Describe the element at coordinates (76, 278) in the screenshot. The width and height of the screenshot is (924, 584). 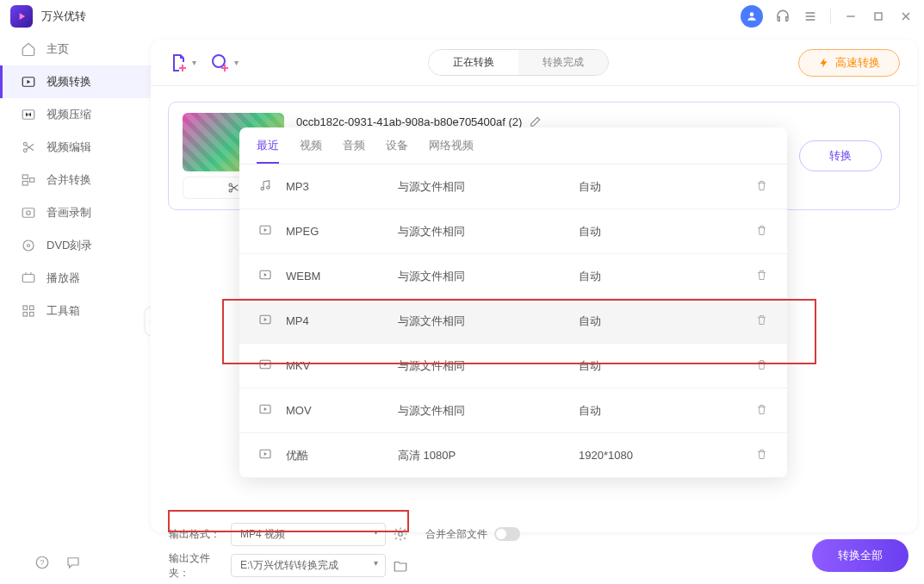
I see `sidebar-item-player: 播放器` at that location.